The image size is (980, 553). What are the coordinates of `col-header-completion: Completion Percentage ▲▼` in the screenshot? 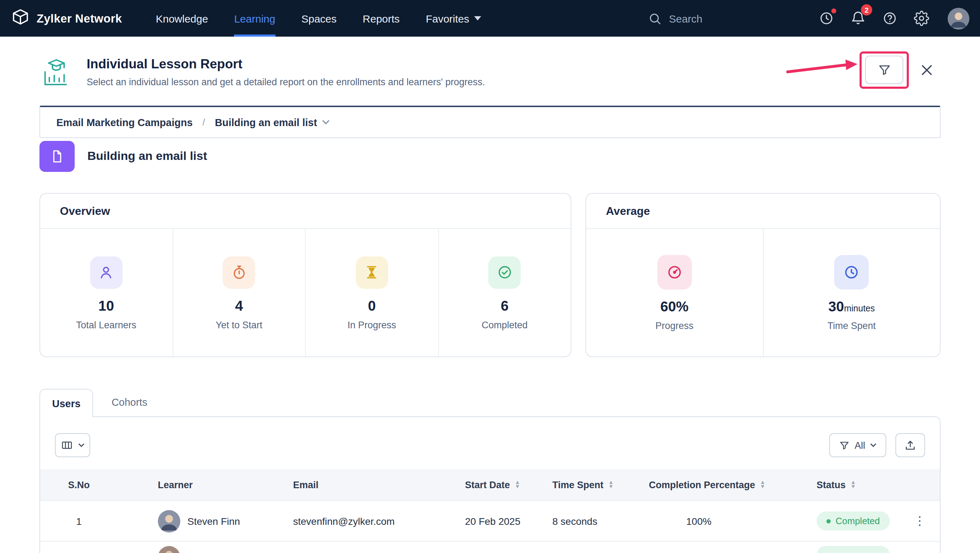 It's located at (729, 485).